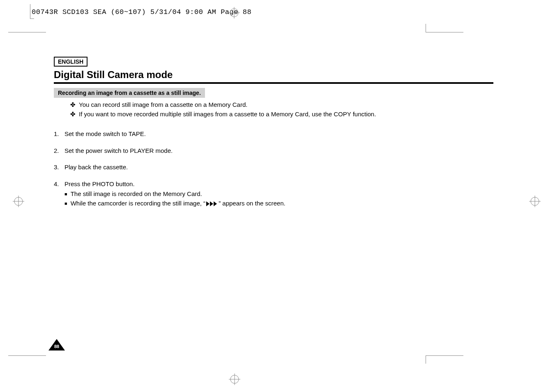 The image size is (555, 392). Describe the element at coordinates (105, 134) in the screenshot. I see `step-text: Set the mode switch to TAPE.` at that location.